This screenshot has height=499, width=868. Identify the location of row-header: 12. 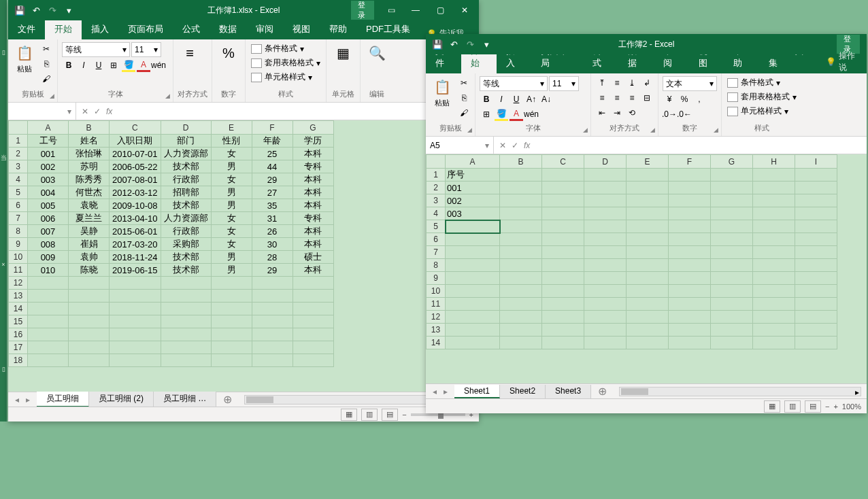
(436, 317).